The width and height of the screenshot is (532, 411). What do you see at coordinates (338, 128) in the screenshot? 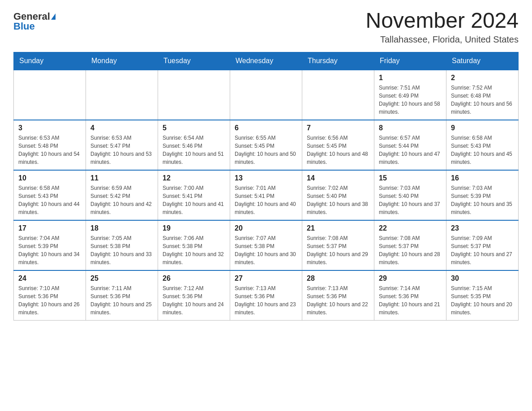
I see `day-number: 7` at bounding box center [338, 128].